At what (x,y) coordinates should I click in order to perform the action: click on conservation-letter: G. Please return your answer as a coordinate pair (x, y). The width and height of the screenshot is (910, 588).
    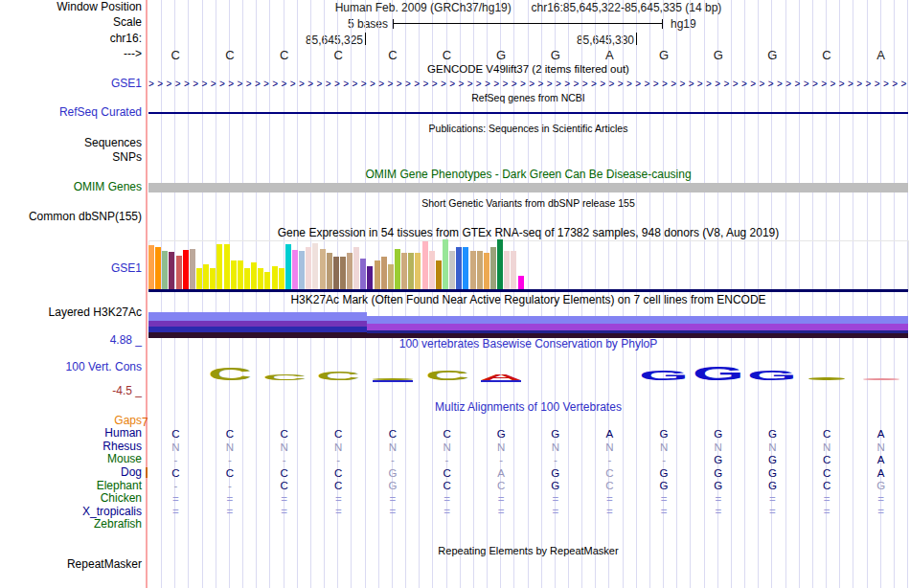
    Looking at the image, I should click on (772, 375).